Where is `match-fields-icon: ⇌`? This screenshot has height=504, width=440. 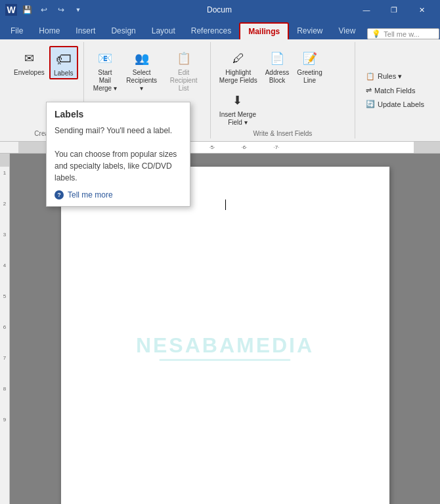 match-fields-icon: ⇌ is located at coordinates (369, 91).